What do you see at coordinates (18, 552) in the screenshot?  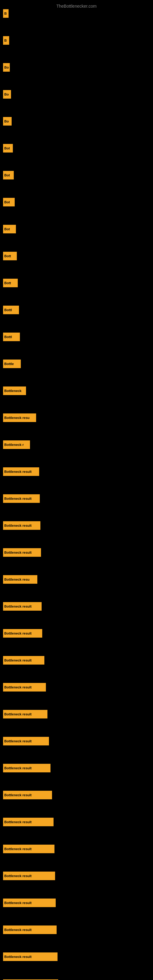 I see `bar-label-20: Bottleneck result` at bounding box center [18, 552].